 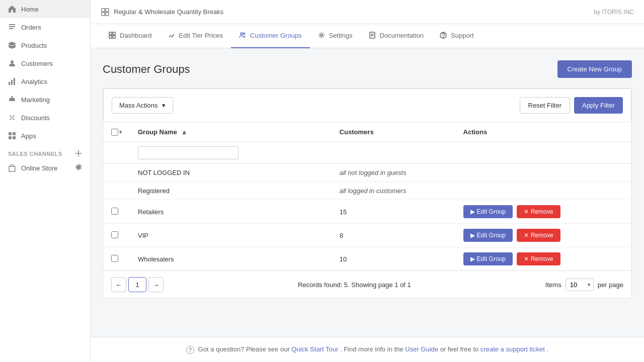 What do you see at coordinates (543, 173) in the screenshot?
I see `row-actions` at bounding box center [543, 173].